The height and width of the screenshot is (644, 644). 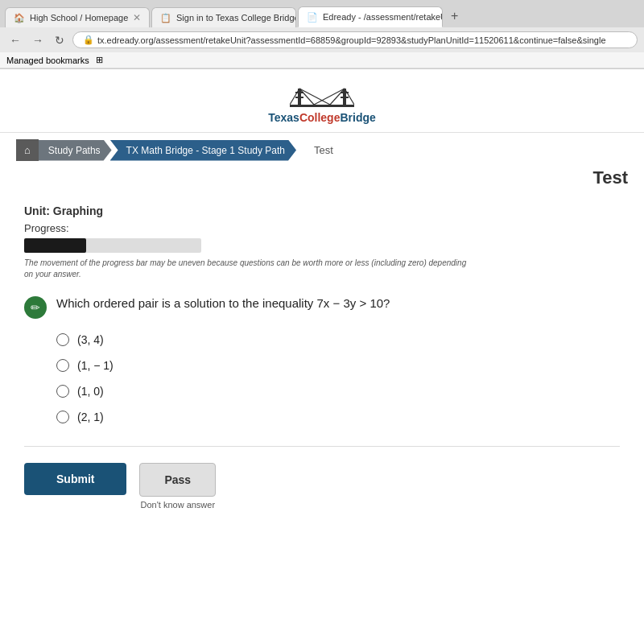 I want to click on logo-container: TexasCollegeBridge, so click(x=322, y=103).